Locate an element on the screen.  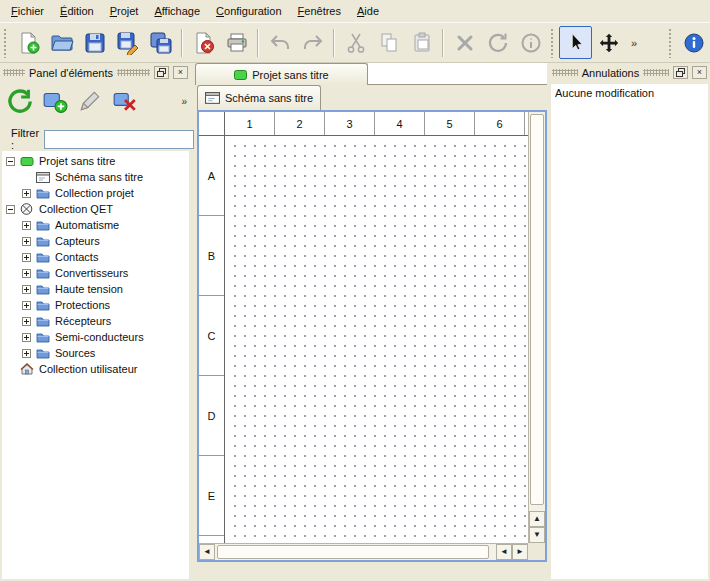
toolbar-overflow-button: » is located at coordinates (634, 43).